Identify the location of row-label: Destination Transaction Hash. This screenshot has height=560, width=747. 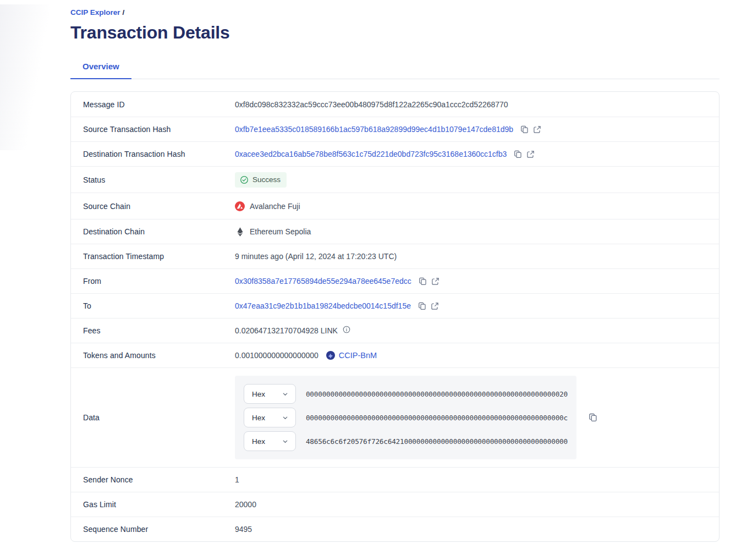
(153, 154).